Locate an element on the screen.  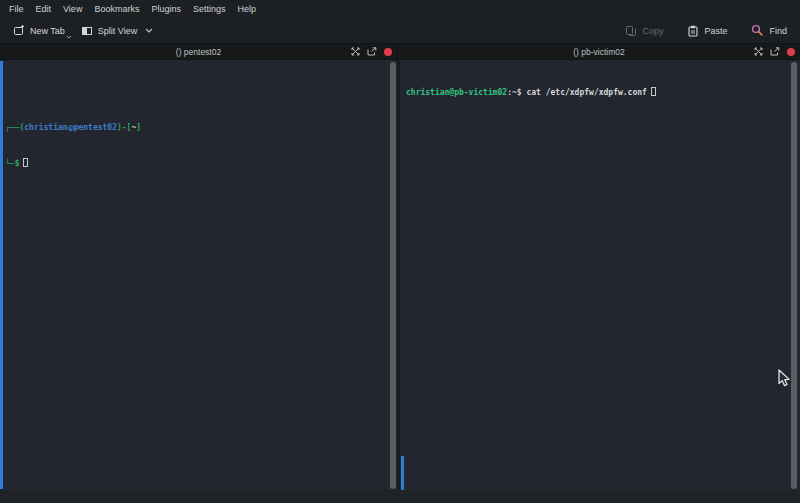
find-button: Find is located at coordinates (769, 30).